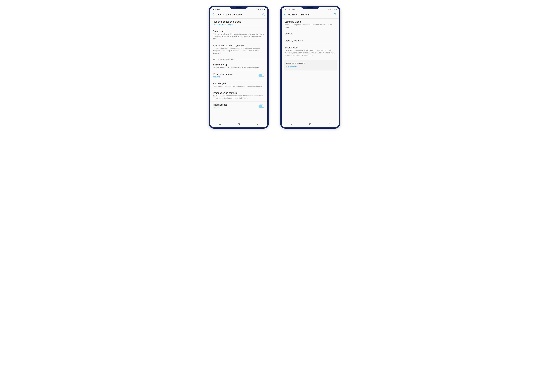 The height and width of the screenshot is (392, 549). I want to click on item-sub: Transfiere contenido de tu dispositivo a…, so click(310, 53).